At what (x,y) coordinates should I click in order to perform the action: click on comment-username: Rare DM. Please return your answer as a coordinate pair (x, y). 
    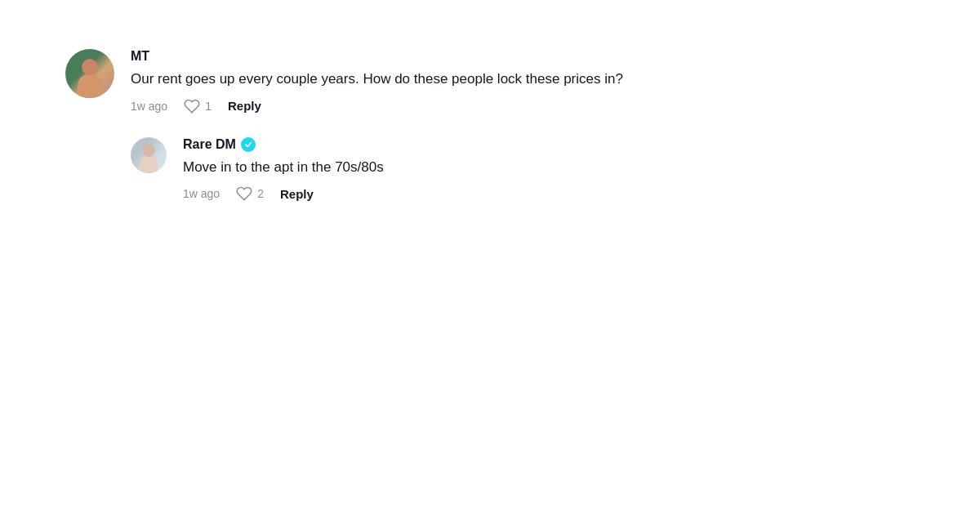
    Looking at the image, I should click on (492, 145).